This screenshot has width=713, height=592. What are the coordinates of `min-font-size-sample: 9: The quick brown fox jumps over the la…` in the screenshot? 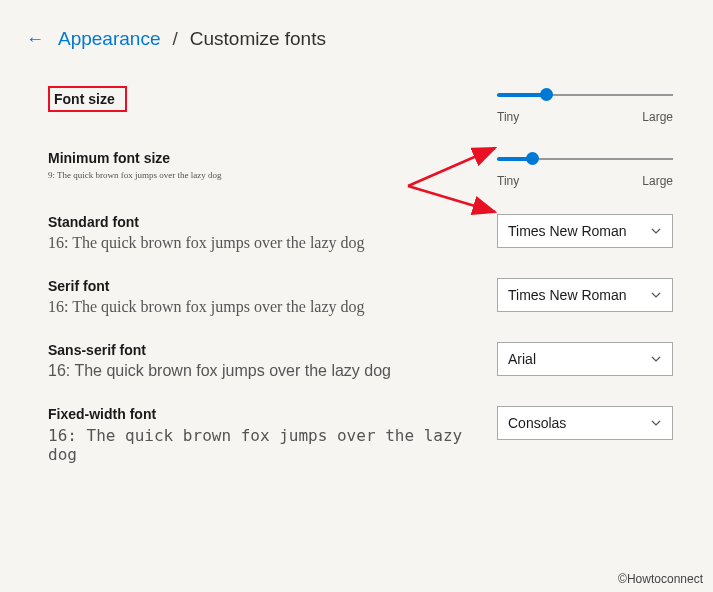 It's located at (258, 175).